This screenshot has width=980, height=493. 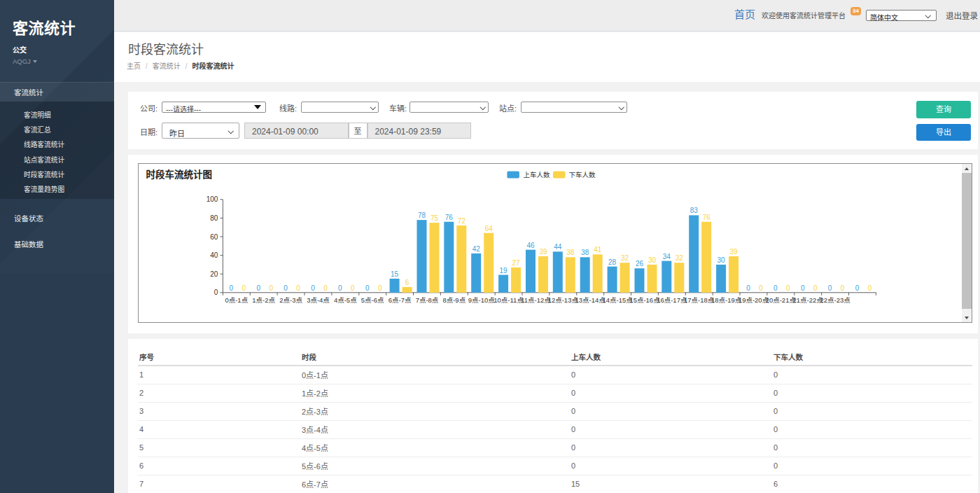 What do you see at coordinates (482, 300) in the screenshot?
I see `svg-text: 9点-10点` at bounding box center [482, 300].